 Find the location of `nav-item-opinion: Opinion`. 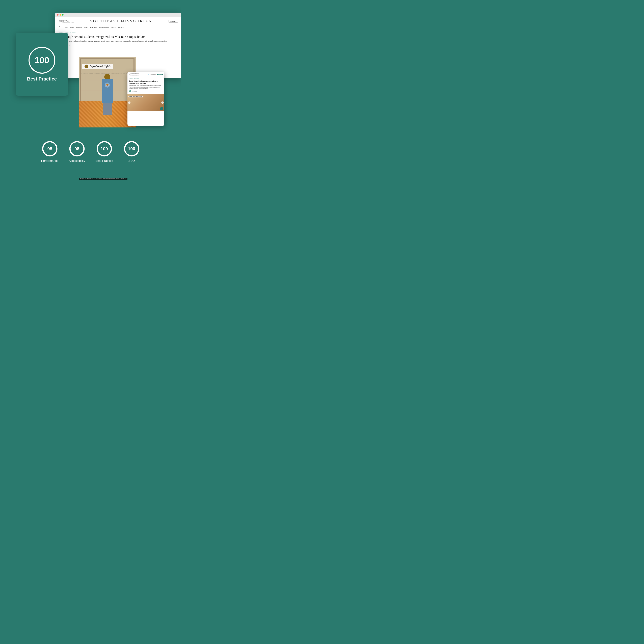

nav-item-opinion: Opinion is located at coordinates (113, 27).